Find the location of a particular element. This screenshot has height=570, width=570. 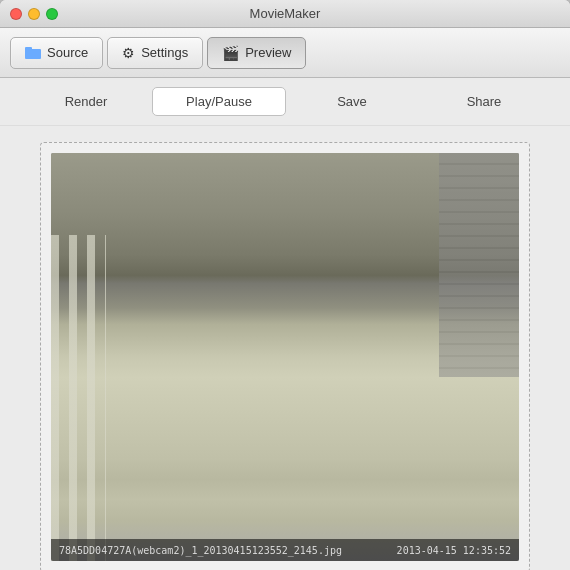

titlebar: MovieMaker is located at coordinates (285, 14).